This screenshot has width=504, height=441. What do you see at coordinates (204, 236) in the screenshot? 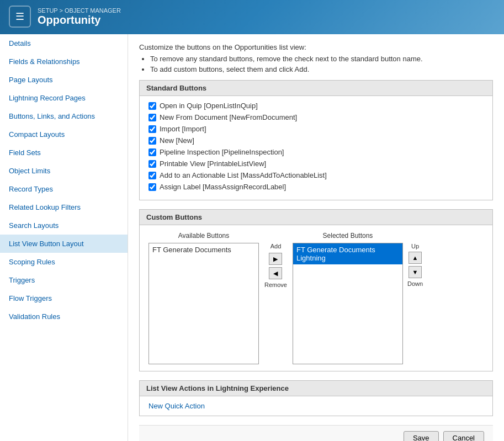
I see `available-buttons-label: Available Buttons` at bounding box center [204, 236].